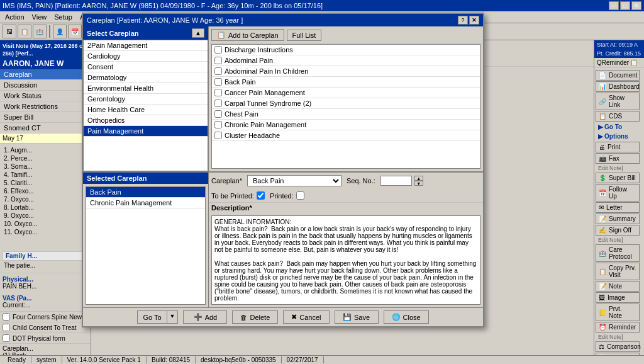  I want to click on checkbox-abdominal: Abdominal Pain, so click(346, 60).